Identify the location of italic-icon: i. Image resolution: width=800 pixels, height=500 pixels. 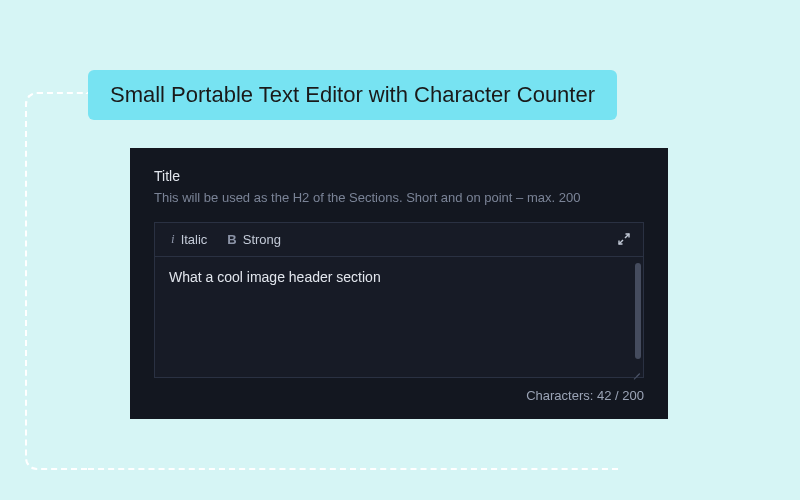
(173, 239).